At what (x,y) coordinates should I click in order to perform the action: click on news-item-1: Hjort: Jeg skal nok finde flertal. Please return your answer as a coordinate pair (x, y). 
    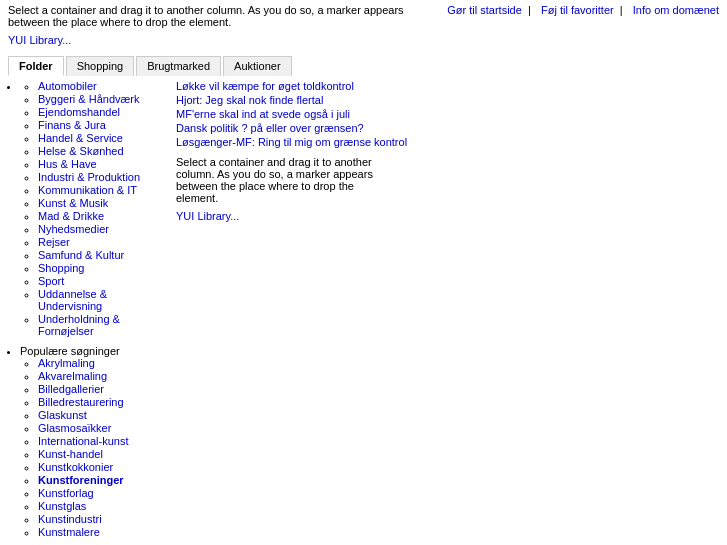
    Looking at the image, I should click on (448, 100).